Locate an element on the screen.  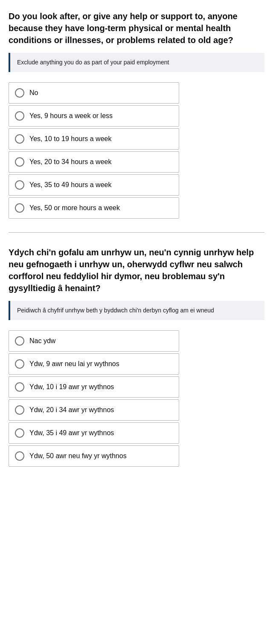
radio-s1_yes3 is located at coordinates (20, 162).